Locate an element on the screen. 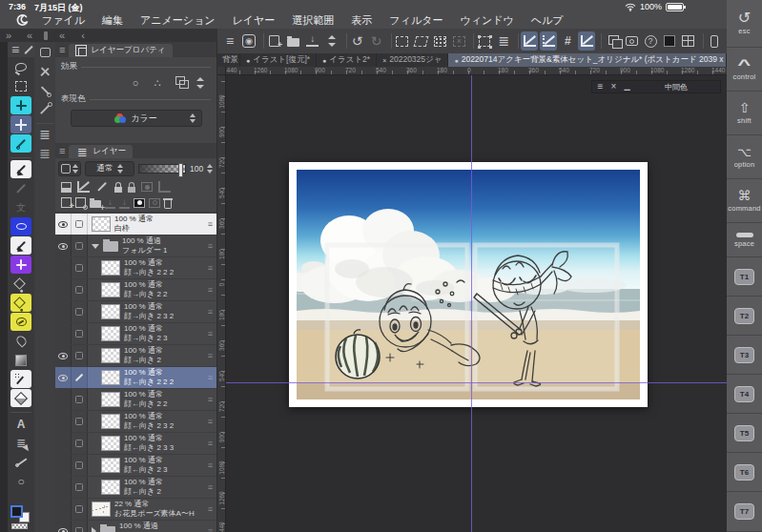 The width and height of the screenshot is (762, 532). layer-palette-option-button is located at coordinates (70, 169).